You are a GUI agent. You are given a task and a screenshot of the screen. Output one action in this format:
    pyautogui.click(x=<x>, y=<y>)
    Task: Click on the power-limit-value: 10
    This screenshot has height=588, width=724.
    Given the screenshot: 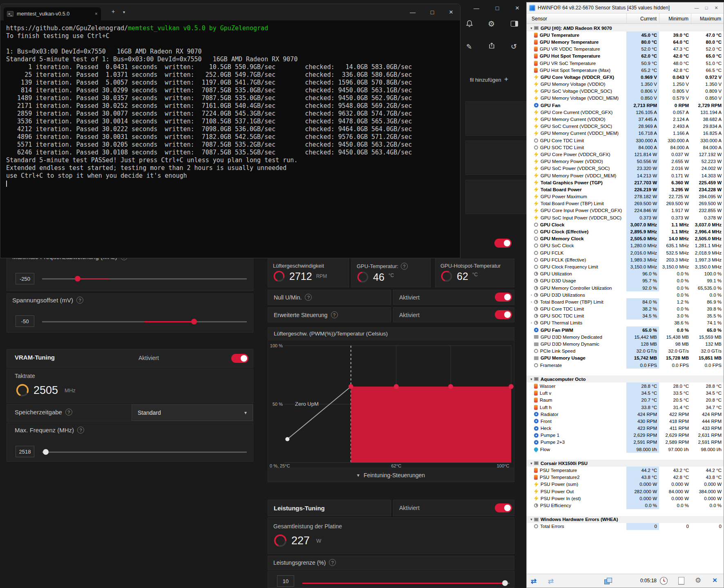 What is the action you would take?
    pyautogui.click(x=286, y=581)
    